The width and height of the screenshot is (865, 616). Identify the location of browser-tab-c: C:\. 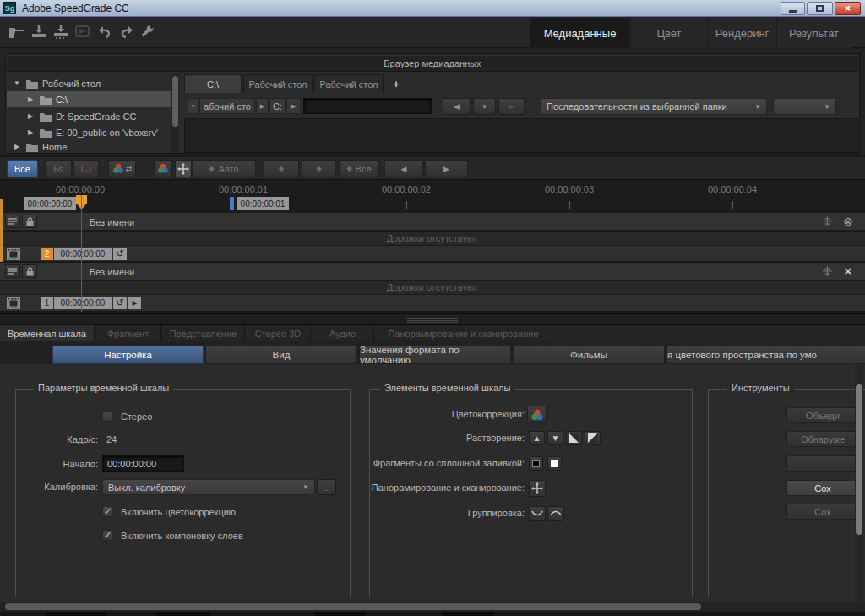
(213, 84).